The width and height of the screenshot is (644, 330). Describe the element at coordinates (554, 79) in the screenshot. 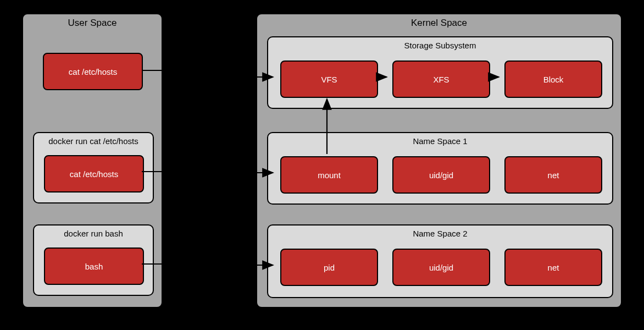

I see `block-label: Block` at that location.